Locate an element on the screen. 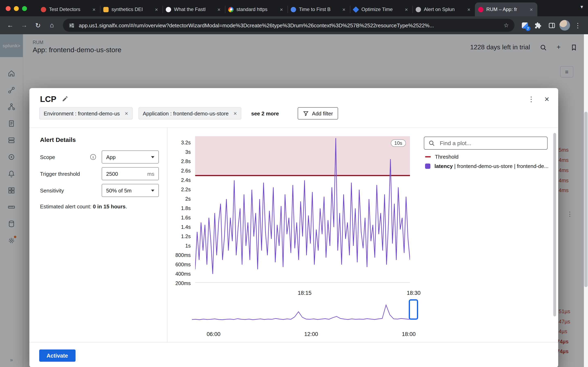 The height and width of the screenshot is (367, 588). tab-search-chevron-icon: ▾ is located at coordinates (582, 7).